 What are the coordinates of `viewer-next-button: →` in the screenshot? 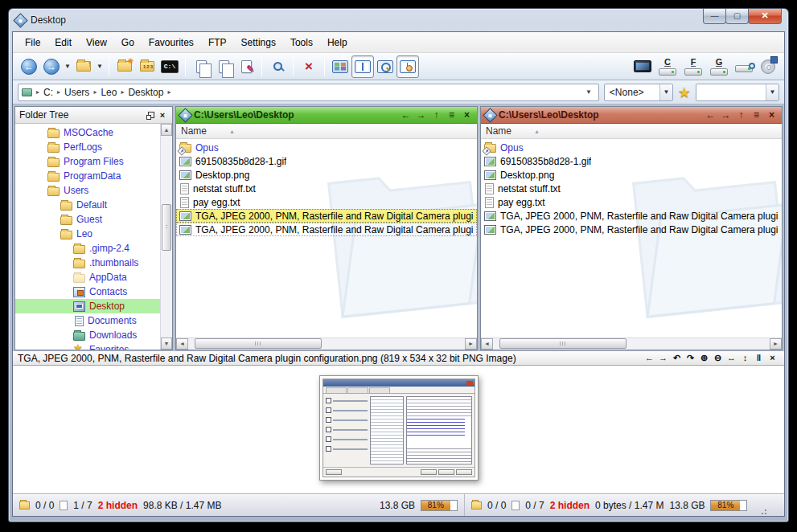 It's located at (663, 358).